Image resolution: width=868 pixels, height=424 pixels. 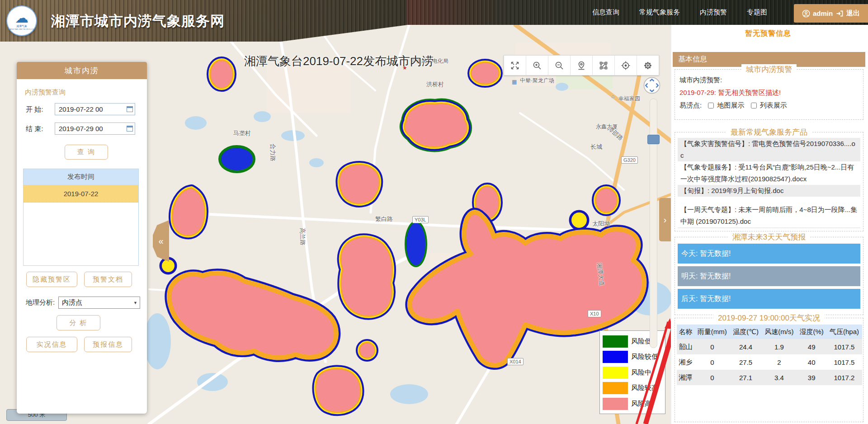 What do you see at coordinates (769, 347) in the screenshot?
I see `table-row: 韶山 0 24.4 1.9 49 1017.5` at bounding box center [769, 347].